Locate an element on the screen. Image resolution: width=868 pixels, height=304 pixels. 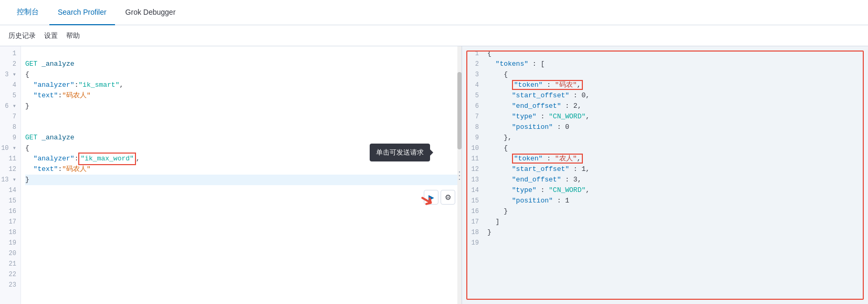
result-line-10: { is located at coordinates (675, 148).